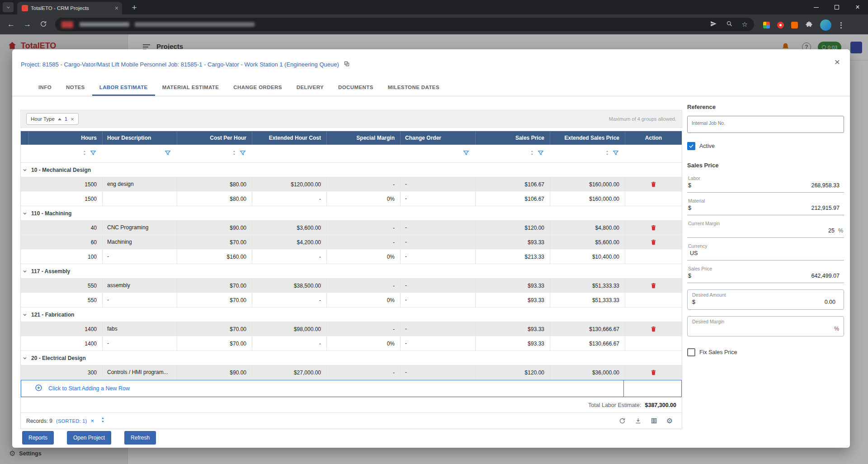 This screenshot has height=464, width=868. I want to click on download-icon, so click(638, 421).